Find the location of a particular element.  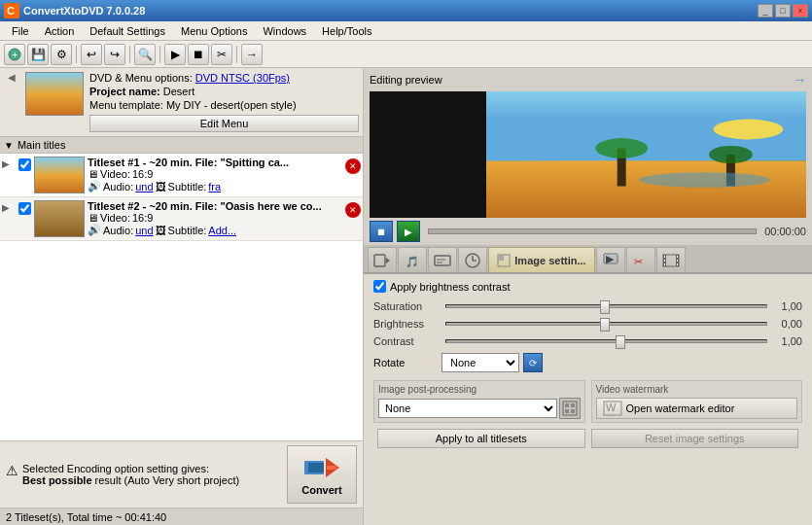

toolbar-zoom: 🔍 is located at coordinates (145, 54).